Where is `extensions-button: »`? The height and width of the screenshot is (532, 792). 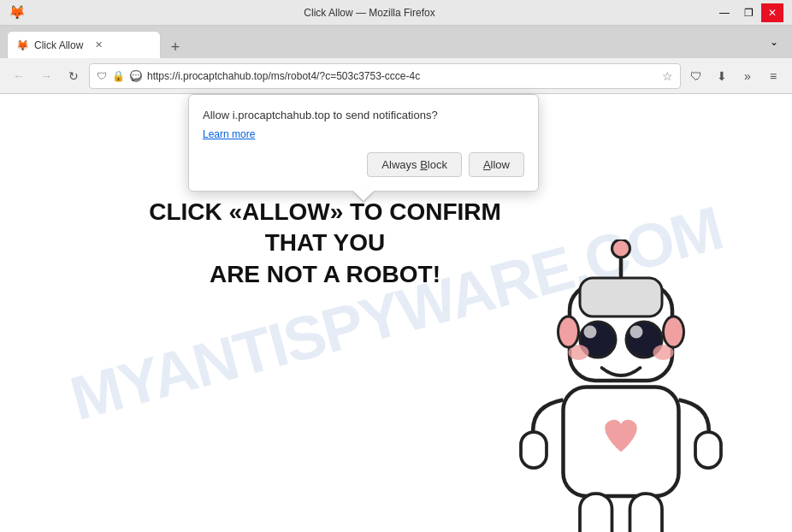 extensions-button: » is located at coordinates (748, 76).